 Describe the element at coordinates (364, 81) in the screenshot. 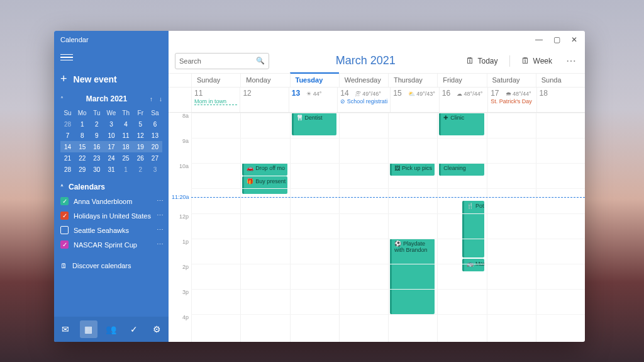

I see `day-header: Wednesday` at that location.